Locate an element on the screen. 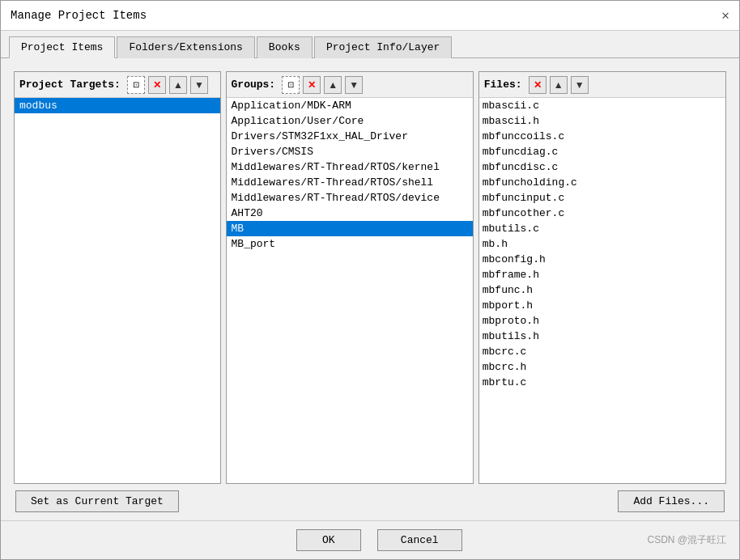 Image resolution: width=740 pixels, height=560 pixels. groups-new-button: ⊡ is located at coordinates (291, 85).